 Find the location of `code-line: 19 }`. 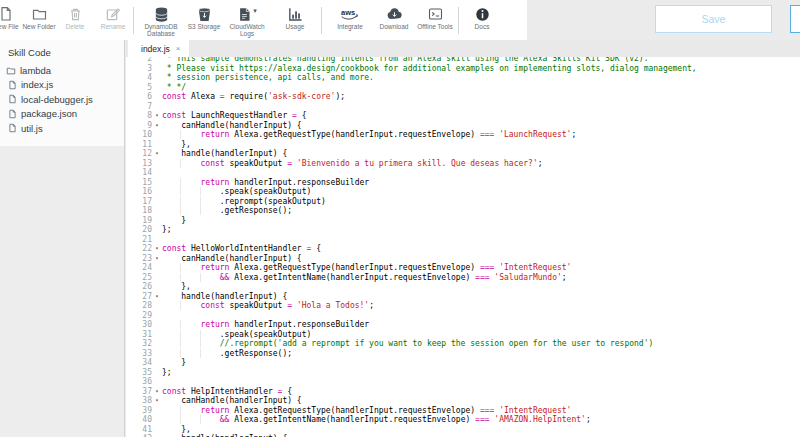

code-line: 19 } is located at coordinates (463, 221).